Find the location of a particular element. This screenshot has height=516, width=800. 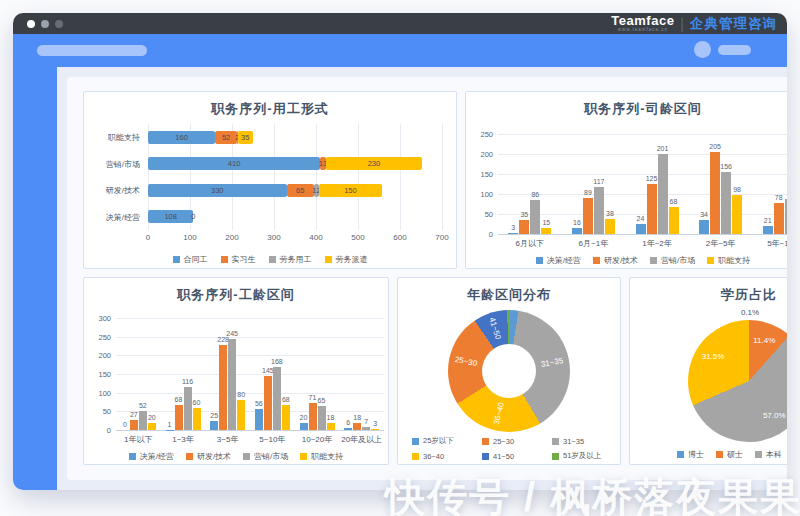

y-axis-tick: 0 is located at coordinates (98, 430).